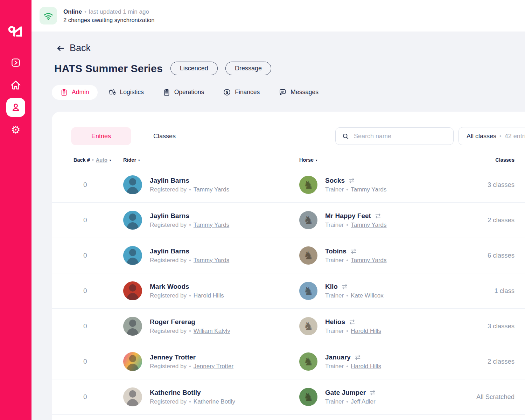  I want to click on rider-label: Rider, so click(130, 160).